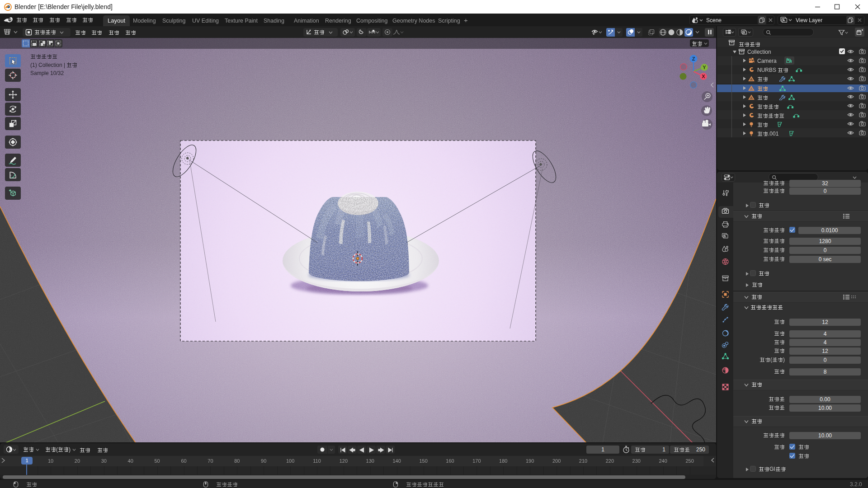 This screenshot has height=488, width=868. What do you see at coordinates (703, 76) in the screenshot?
I see `svg-text: X` at bounding box center [703, 76].